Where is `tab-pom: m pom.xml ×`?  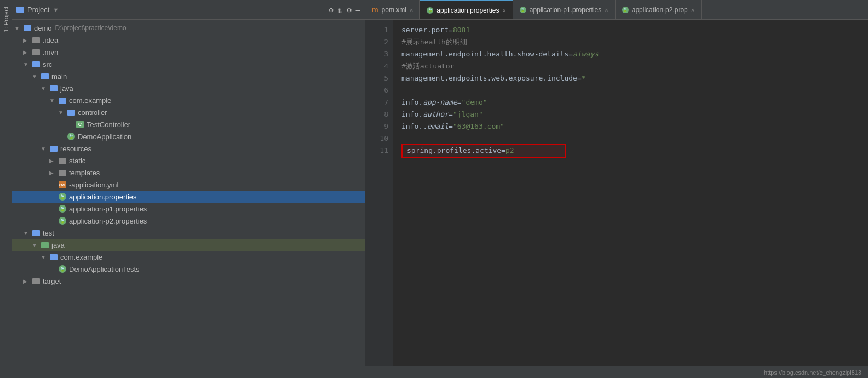 tab-pom: m pom.xml × is located at coordinates (393, 10).